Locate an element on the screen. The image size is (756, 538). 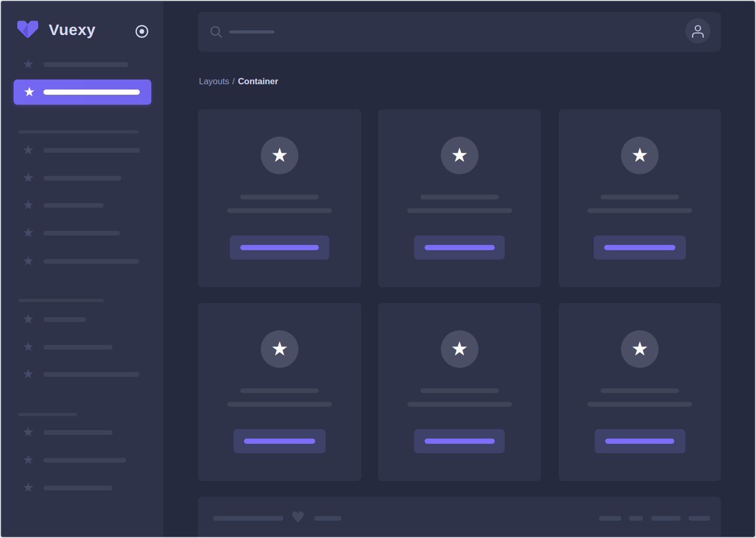
sidebar-menu-item-active: ★ is located at coordinates (83, 92).